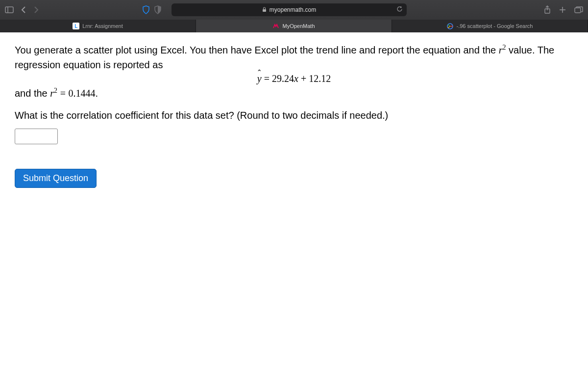 This screenshot has height=368, width=588. I want to click on lock-icon, so click(265, 10).